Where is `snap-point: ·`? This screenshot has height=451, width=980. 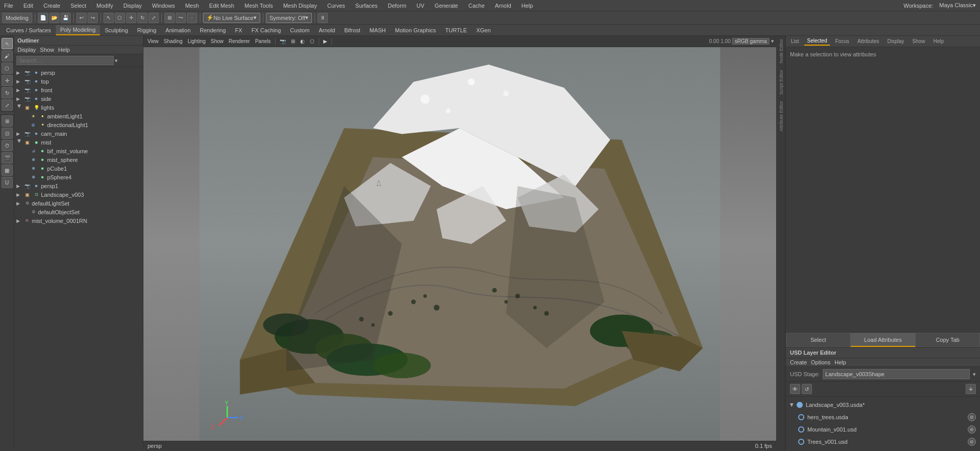
snap-point: · is located at coordinates (192, 18).